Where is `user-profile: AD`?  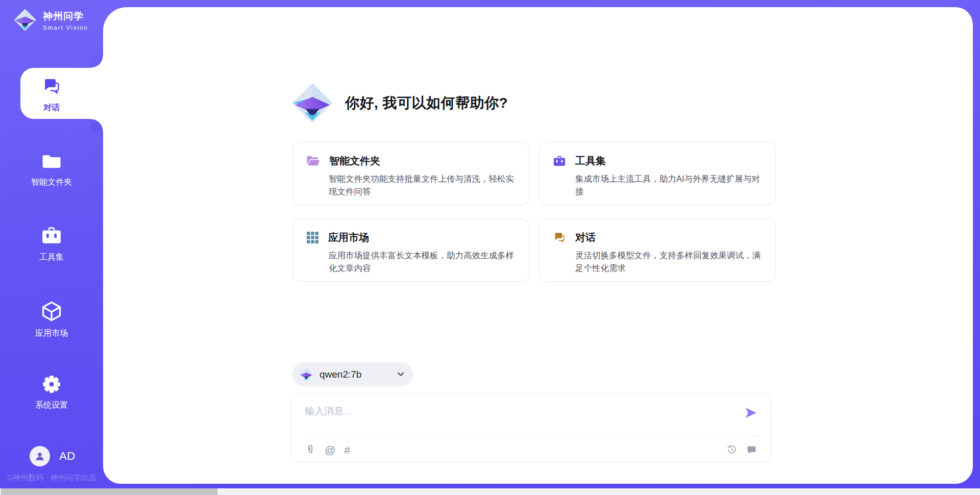 user-profile: AD is located at coordinates (53, 456).